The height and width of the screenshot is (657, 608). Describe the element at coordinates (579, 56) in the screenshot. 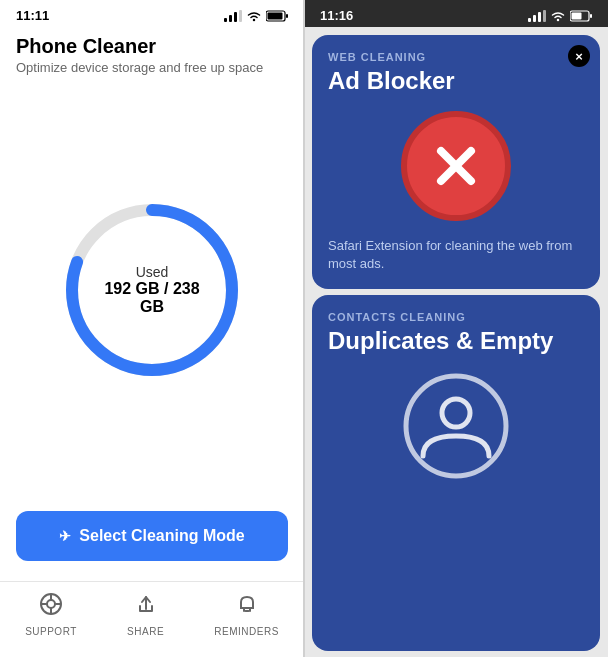

I see `close-button: ×` at that location.